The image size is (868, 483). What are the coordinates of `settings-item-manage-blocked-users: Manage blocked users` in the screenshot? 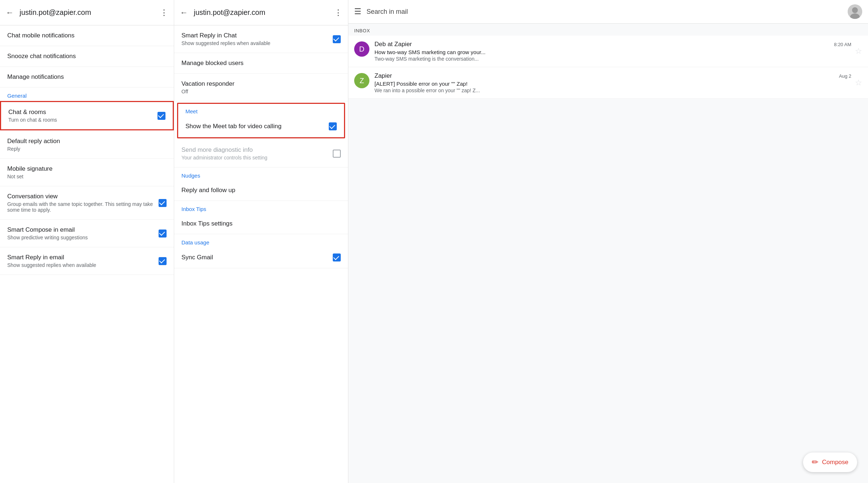 It's located at (261, 63).